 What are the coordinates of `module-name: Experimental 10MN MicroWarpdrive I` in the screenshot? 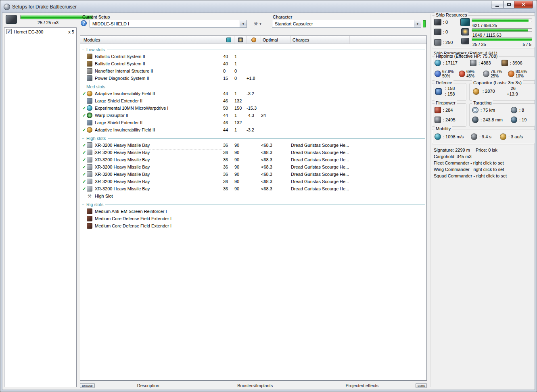 It's located at (159, 108).